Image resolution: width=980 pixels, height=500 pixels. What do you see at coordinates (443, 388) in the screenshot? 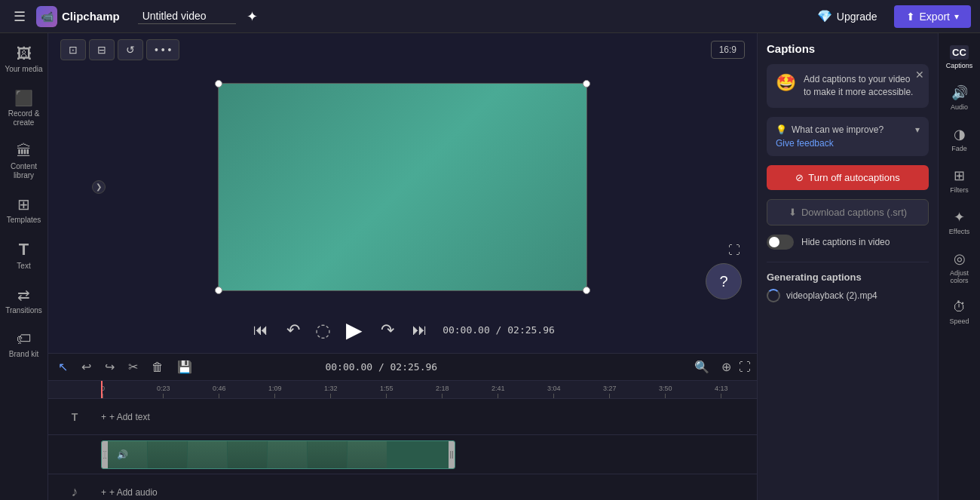
I see `ruler-mark-label: 2:18` at bounding box center [443, 388].